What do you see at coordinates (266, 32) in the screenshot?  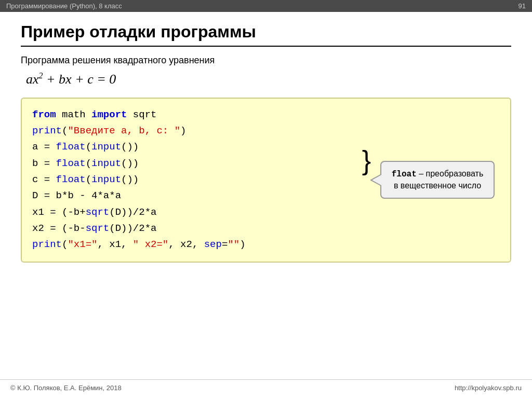 I see `slide-title: Пример отладки программы` at bounding box center [266, 32].